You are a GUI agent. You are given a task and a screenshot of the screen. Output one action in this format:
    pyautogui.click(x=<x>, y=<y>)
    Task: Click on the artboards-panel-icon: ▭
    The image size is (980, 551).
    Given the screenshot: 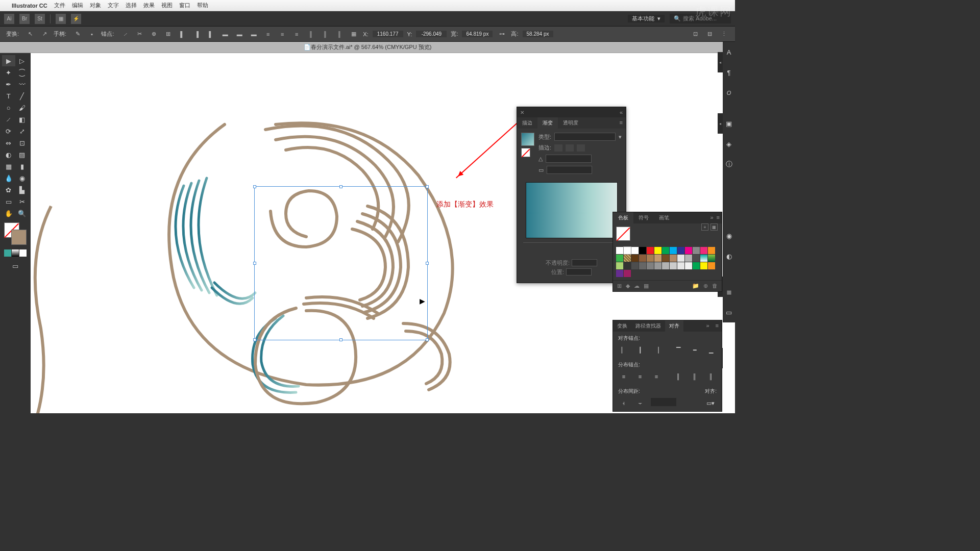 What is the action you would take?
    pyautogui.click(x=729, y=312)
    